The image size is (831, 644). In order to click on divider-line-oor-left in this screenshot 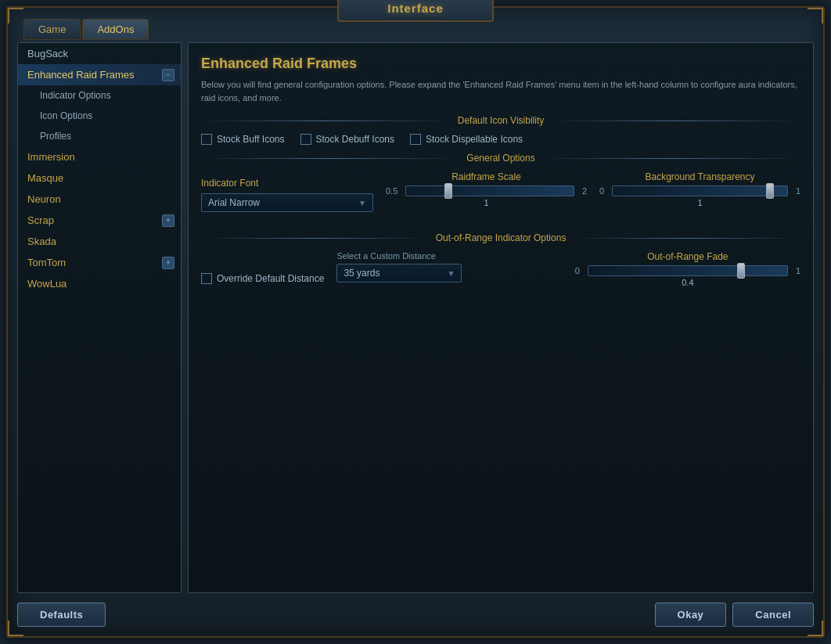, I will do `click(315, 238)`.